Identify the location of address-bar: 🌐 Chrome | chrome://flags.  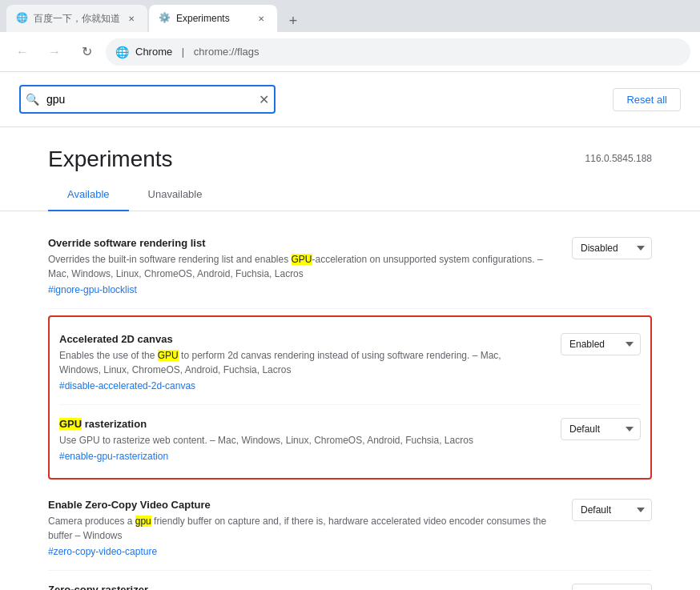
(398, 52).